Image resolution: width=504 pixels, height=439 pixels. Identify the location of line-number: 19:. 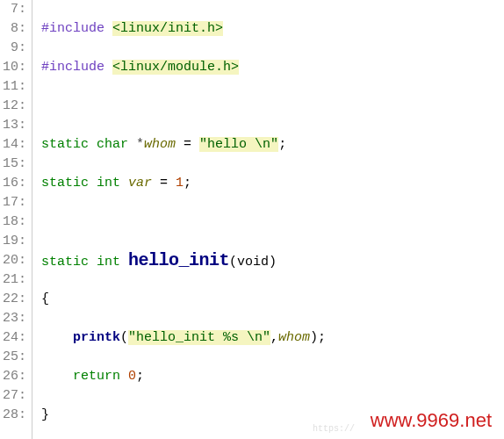
(13, 241).